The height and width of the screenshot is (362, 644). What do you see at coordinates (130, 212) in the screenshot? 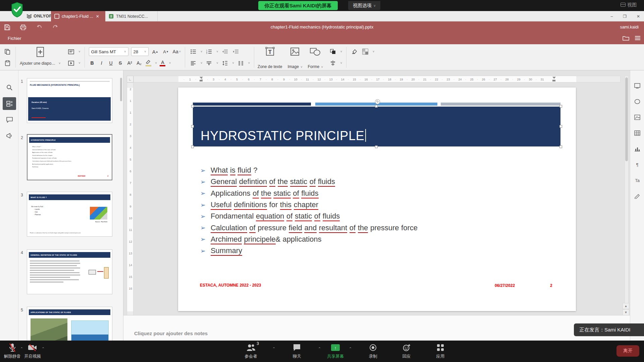
I see `vertical-ruler: 2112345678910111213141516` at bounding box center [130, 212].